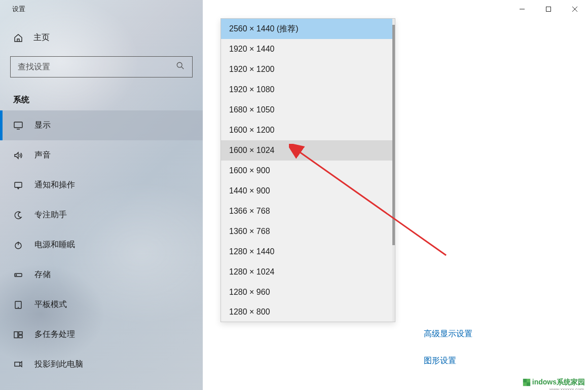  I want to click on sidebar-item-2: 通知和操作, so click(101, 185).